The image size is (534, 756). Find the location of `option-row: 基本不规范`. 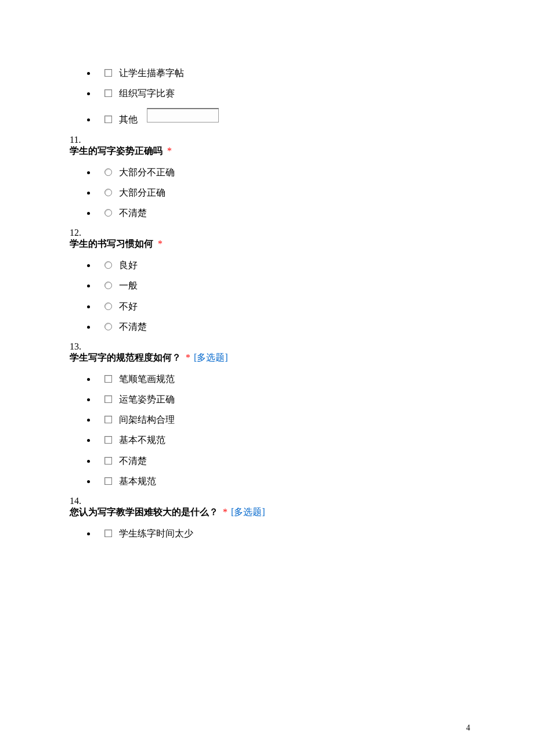

option-row: 基本不规范 is located at coordinates (280, 440).